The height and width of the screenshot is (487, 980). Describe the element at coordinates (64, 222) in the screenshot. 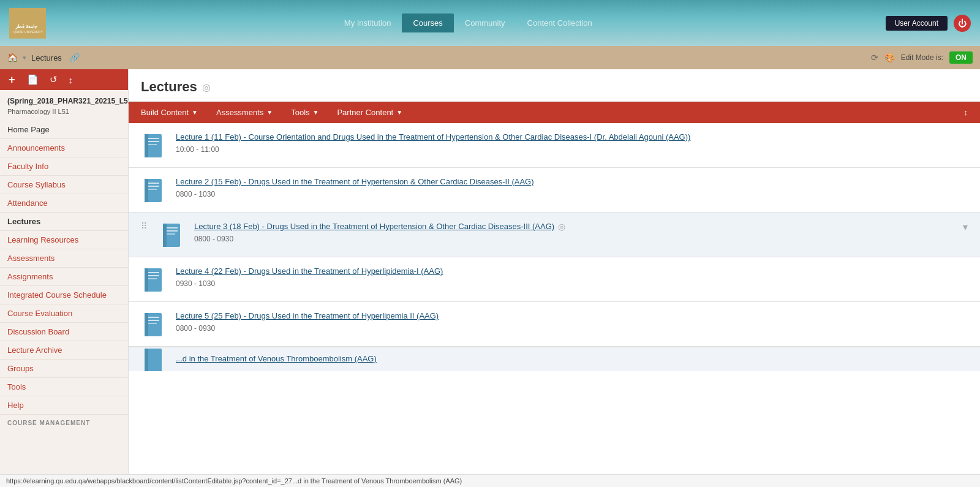

I see `sidebar-item-lectures: Lectures` at that location.